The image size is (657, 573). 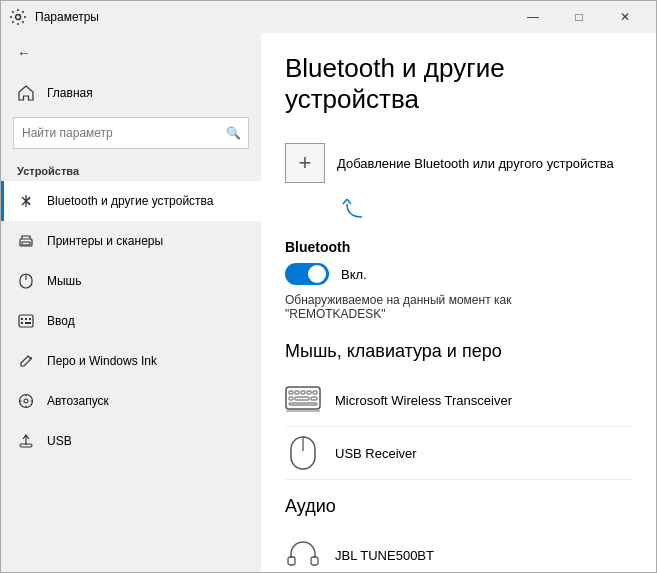 What do you see at coordinates (70, 93) in the screenshot?
I see `home-label: Главная` at bounding box center [70, 93].